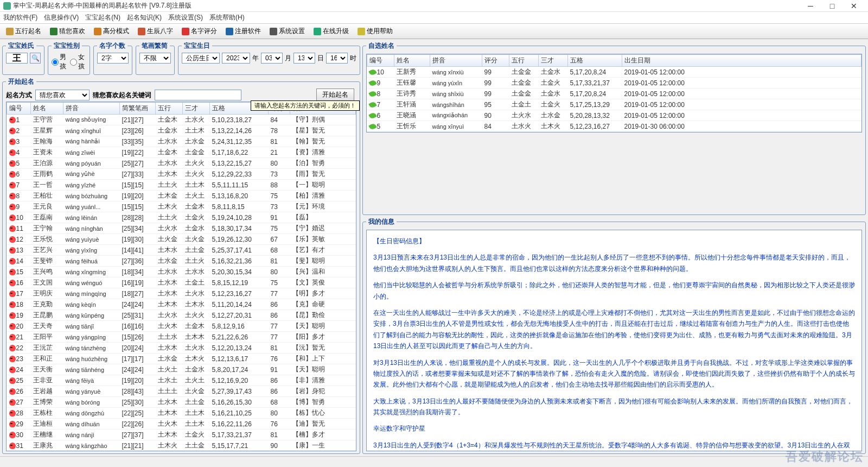 This screenshot has height=467, width=868. What do you see at coordinates (614, 94) in the screenshot?
I see `table-row: 8王诗秀wáng shīxiù99土金金土金水5,17,20,8,242019-…` at bounding box center [614, 94].